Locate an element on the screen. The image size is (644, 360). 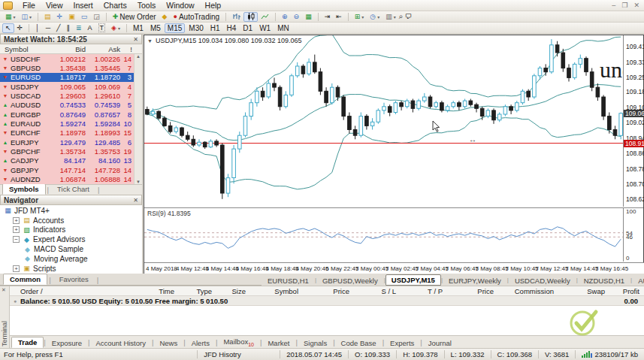
terminal-tab-exposure: Exposure is located at coordinates (67, 343).